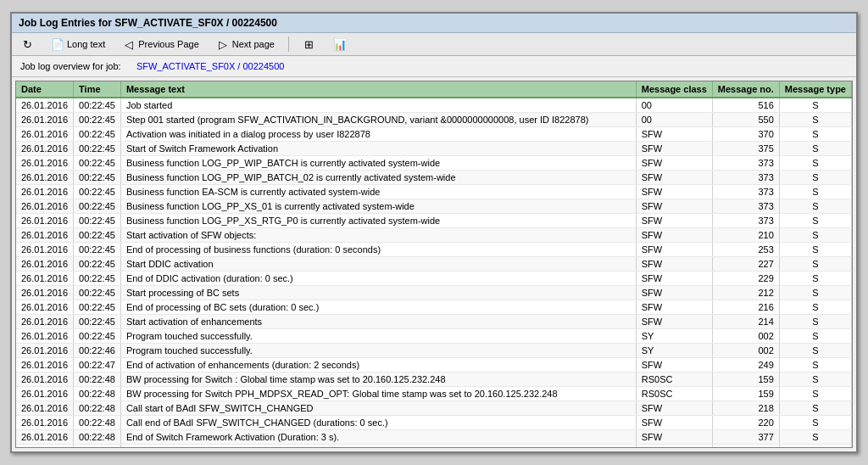 The width and height of the screenshot is (868, 465). Describe the element at coordinates (378, 265) in the screenshot. I see `table-cell: Start DDIC activation` at that location.